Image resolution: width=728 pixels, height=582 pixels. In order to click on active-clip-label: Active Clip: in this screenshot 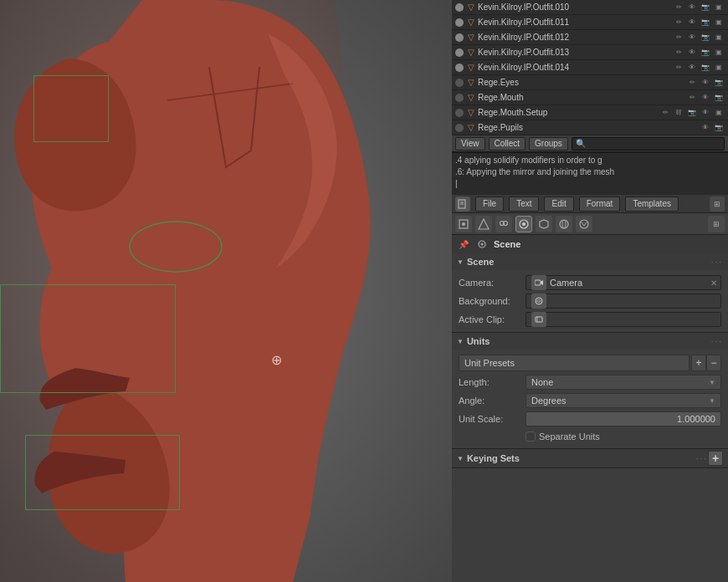, I will do `click(492, 319)`.